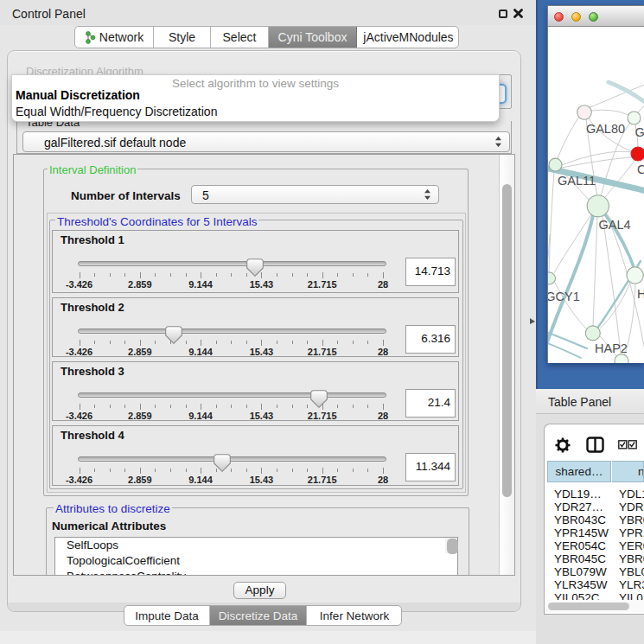 Image resolution: width=644 pixels, height=644 pixels. What do you see at coordinates (641, 294) in the screenshot?
I see `svg-text: H` at bounding box center [641, 294].